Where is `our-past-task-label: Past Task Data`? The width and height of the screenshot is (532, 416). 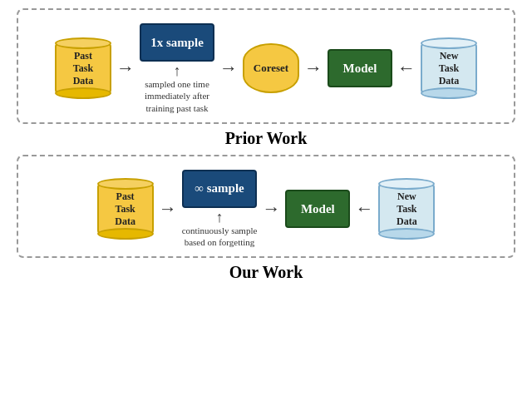 our-past-task-label: Past Task Data is located at coordinates (125, 210).